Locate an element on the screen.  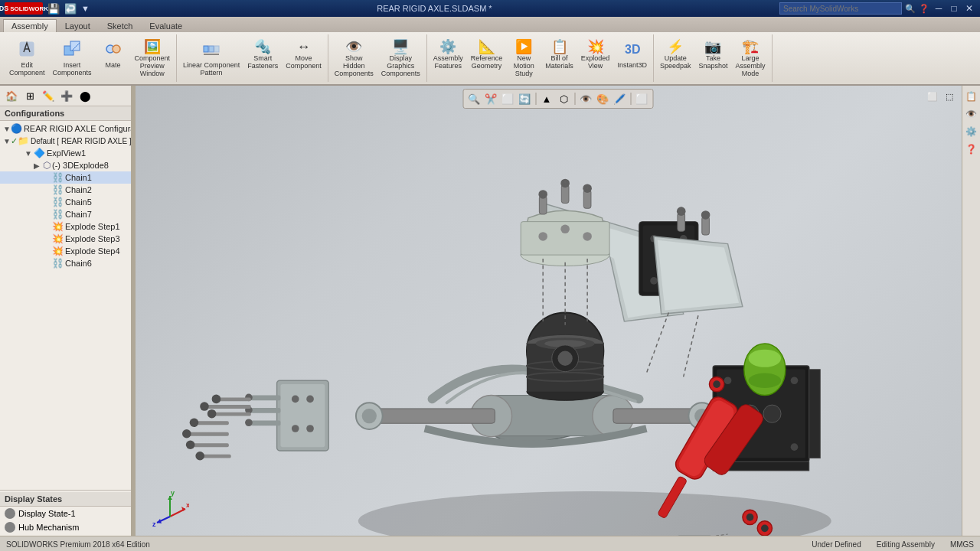
sidebar-home-button: 🏠 is located at coordinates (11, 96).